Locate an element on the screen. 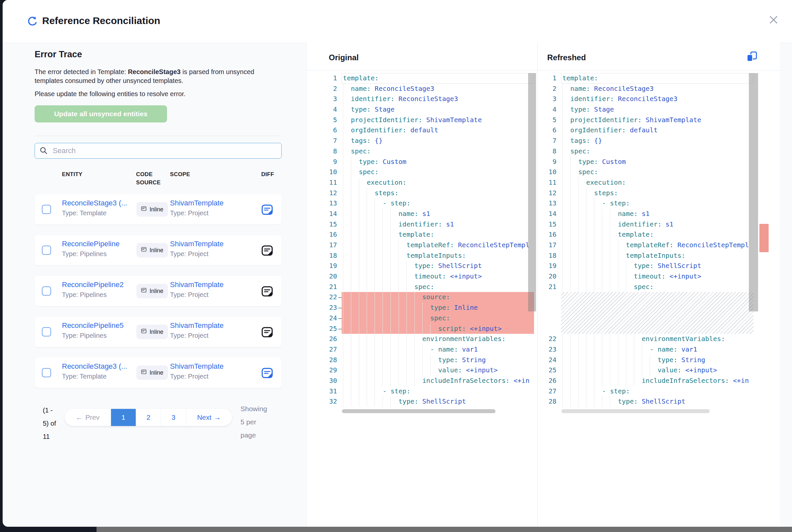 Image resolution: width=792 pixels, height=532 pixels. yaml-value: <+input> is located at coordinates (464, 276).